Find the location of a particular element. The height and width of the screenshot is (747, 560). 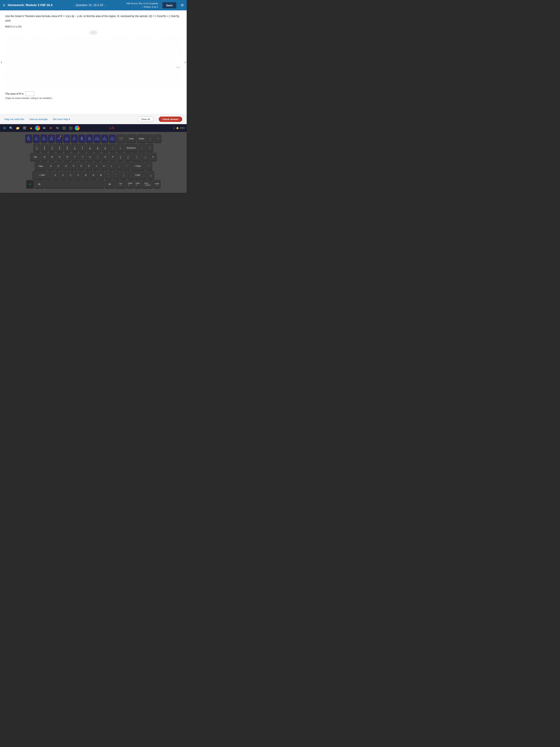

key-numstar: * is located at coordinates (158, 138).